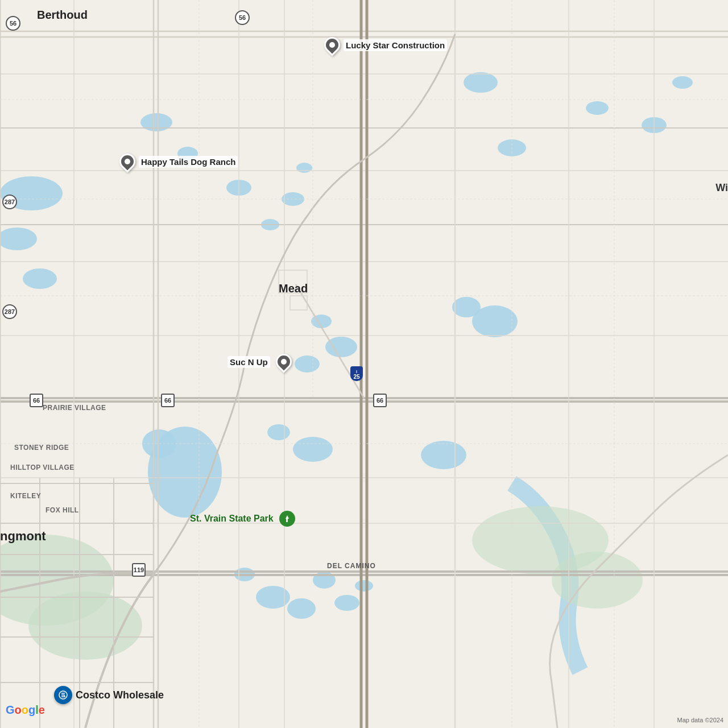  What do you see at coordinates (287, 519) in the screenshot?
I see `st-vrain-park-icon` at bounding box center [287, 519].